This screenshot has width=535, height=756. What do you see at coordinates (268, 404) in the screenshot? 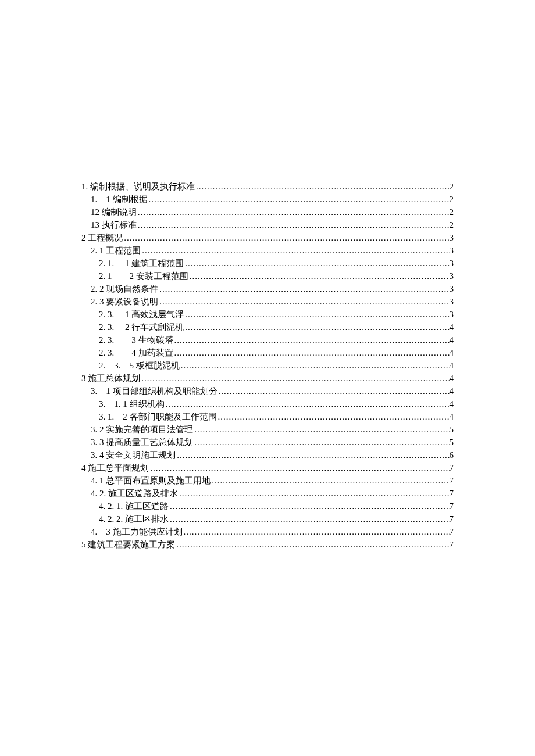
I see `toc-entry: 3. 1. 1 组织机构 4` at bounding box center [268, 404].